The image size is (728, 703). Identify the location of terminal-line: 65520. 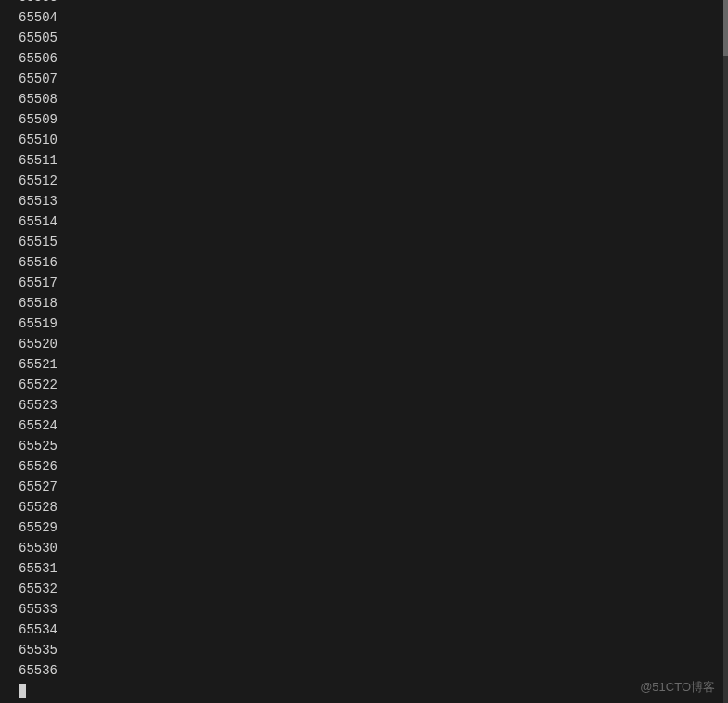
(371, 344).